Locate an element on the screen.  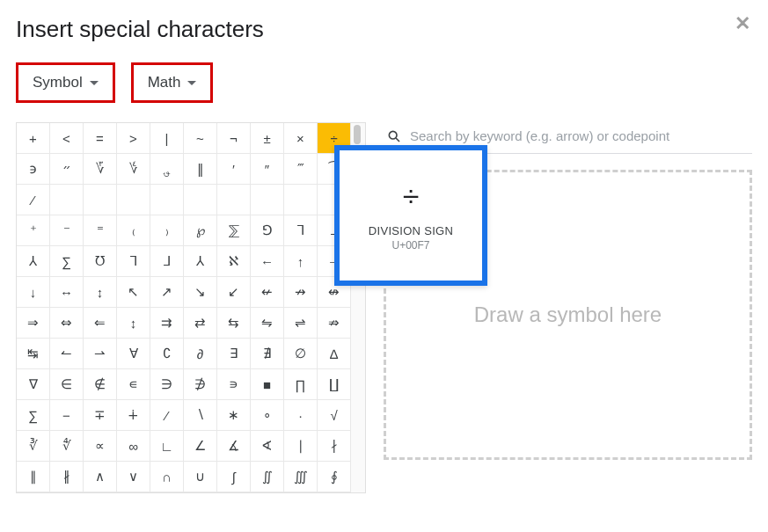
scrollbar-thumb is located at coordinates (357, 135).